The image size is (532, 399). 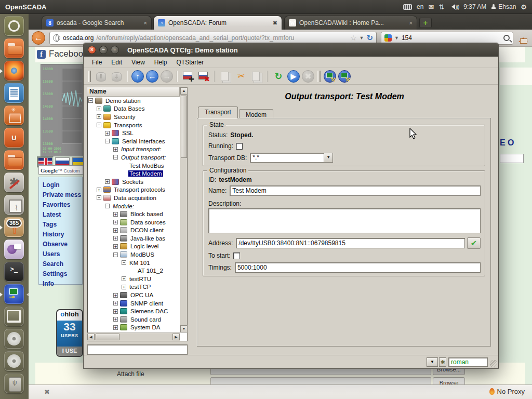 What do you see at coordinates (454, 7) in the screenshot?
I see `sound-icon: )))` at bounding box center [454, 7].